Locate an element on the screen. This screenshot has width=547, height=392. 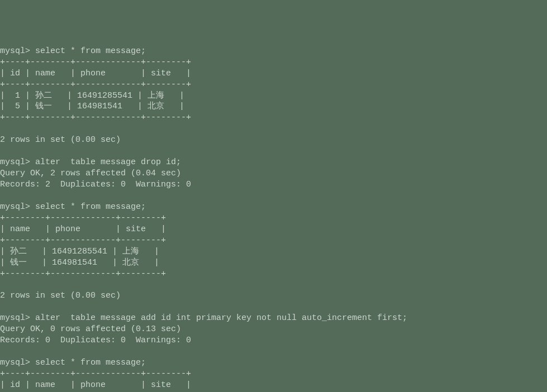
table2-header: | name | phone | site | is located at coordinates (83, 229).